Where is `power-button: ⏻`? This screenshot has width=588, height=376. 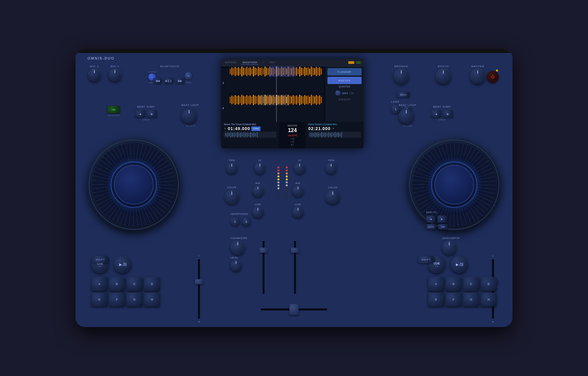 power-button: ⏻ is located at coordinates (493, 77).